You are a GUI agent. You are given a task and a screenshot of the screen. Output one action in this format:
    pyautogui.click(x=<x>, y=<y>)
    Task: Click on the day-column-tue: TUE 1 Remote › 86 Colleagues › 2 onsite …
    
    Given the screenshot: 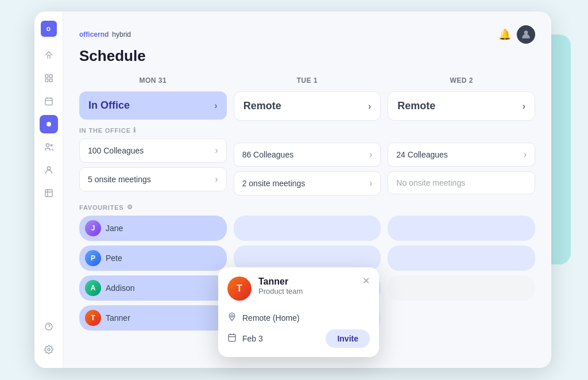 What is the action you would take?
    pyautogui.click(x=308, y=136)
    